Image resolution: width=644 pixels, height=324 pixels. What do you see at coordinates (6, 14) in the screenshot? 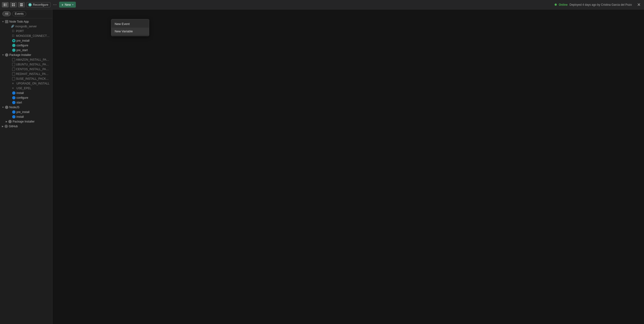
I see `filter-all-button: All` at bounding box center [6, 14].